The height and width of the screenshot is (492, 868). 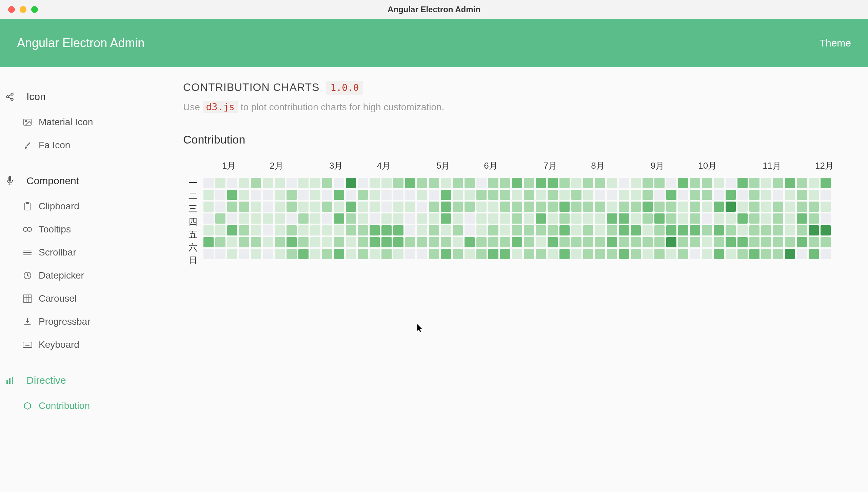 What do you see at coordinates (85, 299) in the screenshot?
I see `sidebar-item-carousel: Carousel` at bounding box center [85, 299].